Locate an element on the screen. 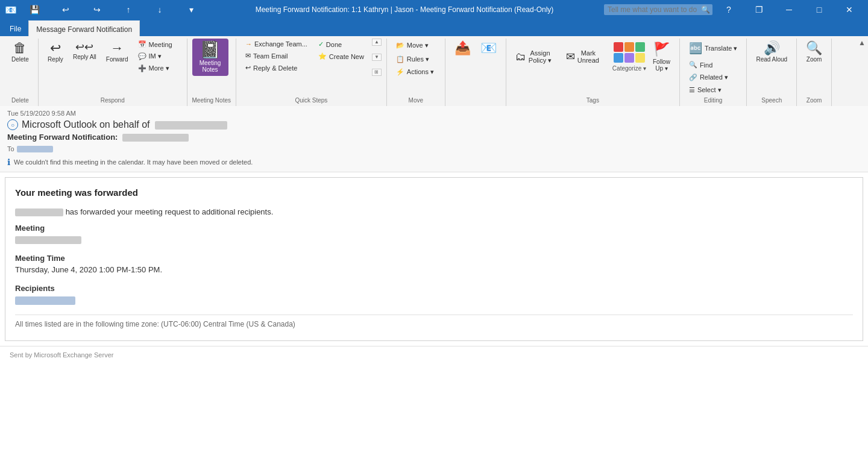  select-button: ☰ Select ▾ is located at coordinates (714, 90).